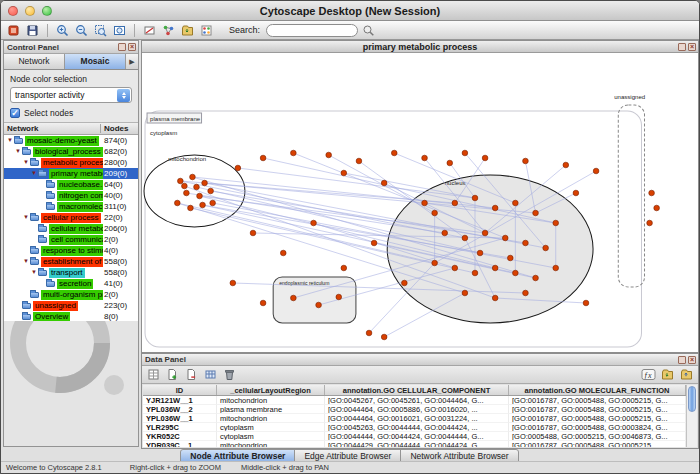 This screenshot has height=474, width=700. What do you see at coordinates (71, 196) in the screenshot?
I see `tree-row: nitrogen compou...40(0)` at bounding box center [71, 196].